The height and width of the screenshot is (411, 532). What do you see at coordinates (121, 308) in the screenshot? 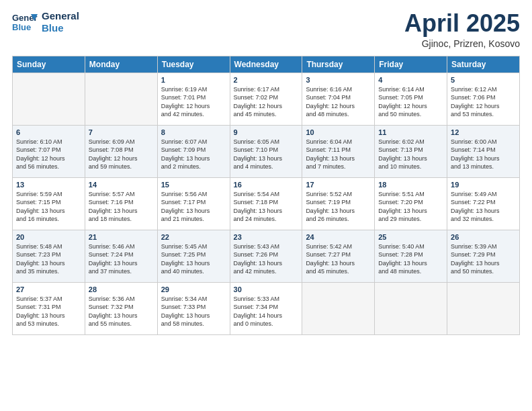
I see `calendar-cell: 28Sunrise: 5:36 AM Sunset: 7:32 PM Dayli…` at bounding box center [121, 308].